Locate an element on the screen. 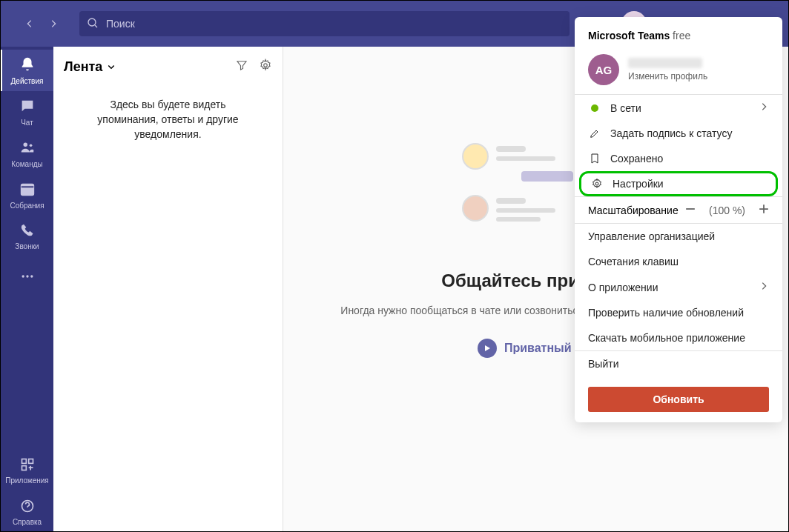  sidebar-label: Собрания is located at coordinates (27, 206).